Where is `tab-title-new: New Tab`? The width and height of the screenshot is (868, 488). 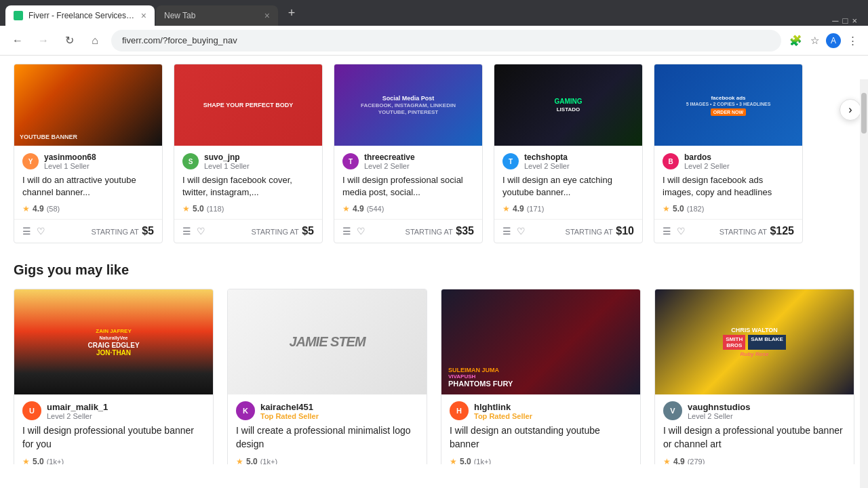
tab-title-new: New Tab is located at coordinates (212, 16).